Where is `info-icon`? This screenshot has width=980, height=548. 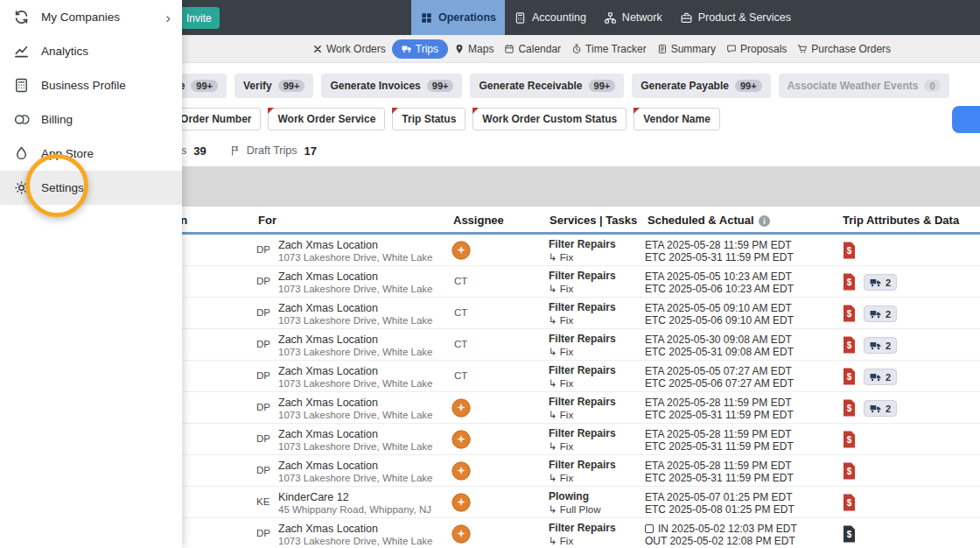
info-icon is located at coordinates (765, 221).